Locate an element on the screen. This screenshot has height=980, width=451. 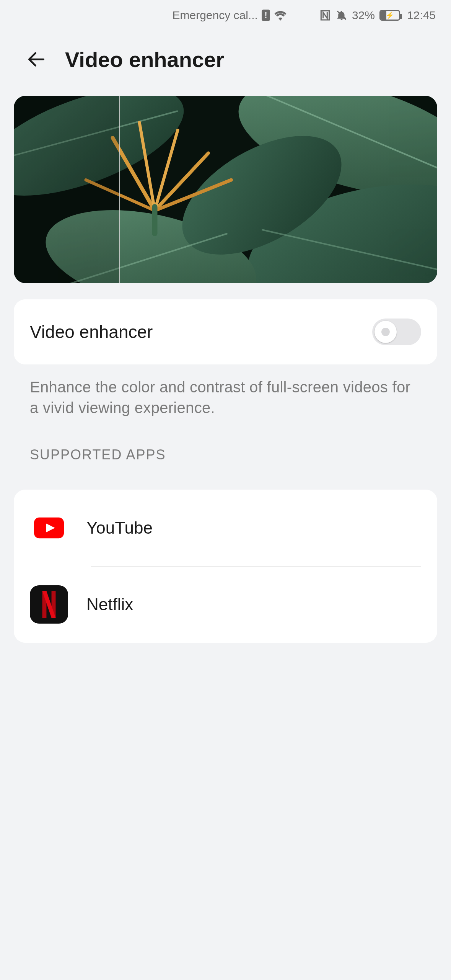
clock-text: 12:45 is located at coordinates (422, 15).